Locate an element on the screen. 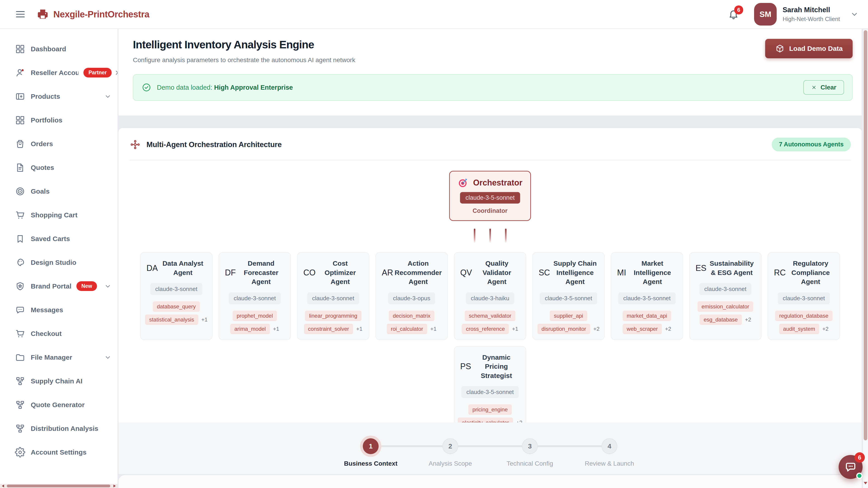  sidebar-item-goals: Goals is located at coordinates (59, 191).